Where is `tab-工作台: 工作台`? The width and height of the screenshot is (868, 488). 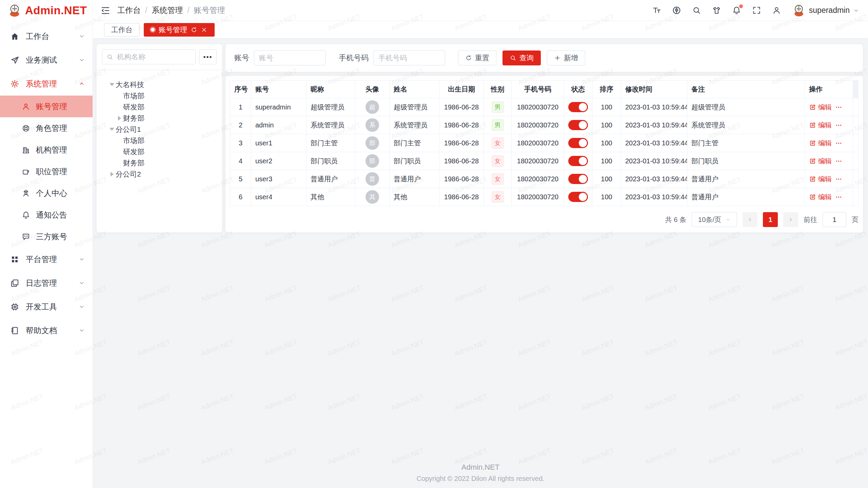
tab-工作台: 工作台 is located at coordinates (122, 30).